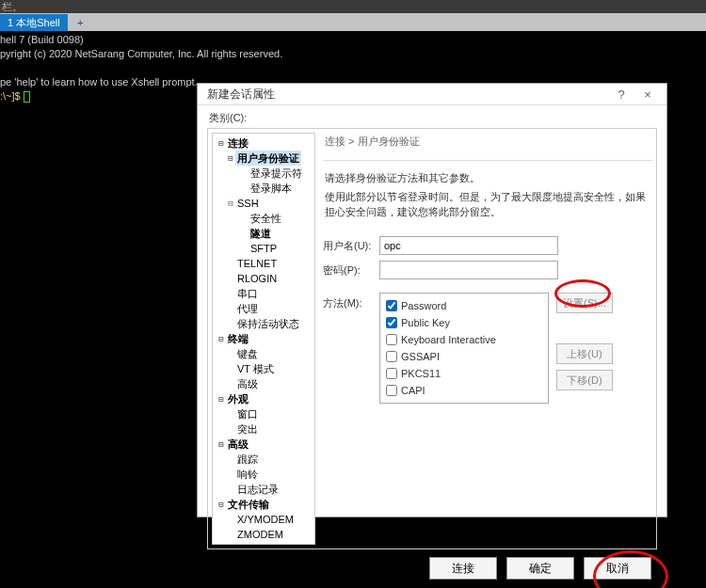 This screenshot has height=588, width=706. Describe the element at coordinates (392, 390) in the screenshot. I see `method-capi-check` at that location.